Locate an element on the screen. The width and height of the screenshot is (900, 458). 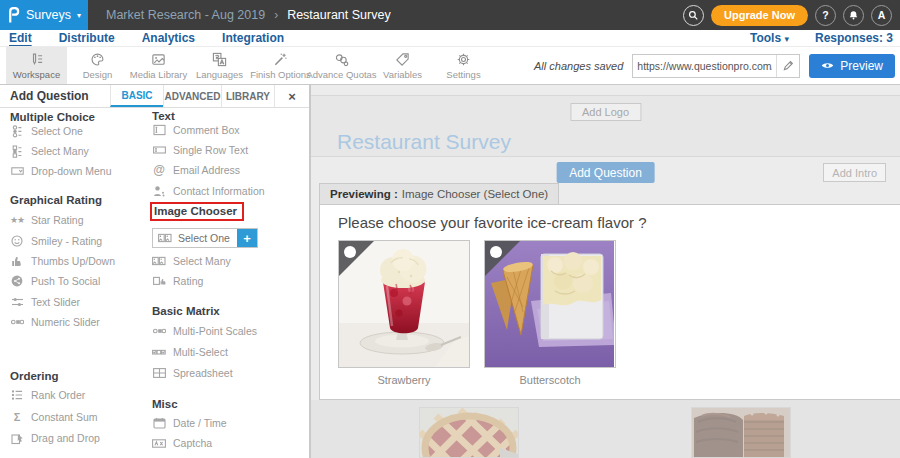
tag-icon is located at coordinates (402, 60).